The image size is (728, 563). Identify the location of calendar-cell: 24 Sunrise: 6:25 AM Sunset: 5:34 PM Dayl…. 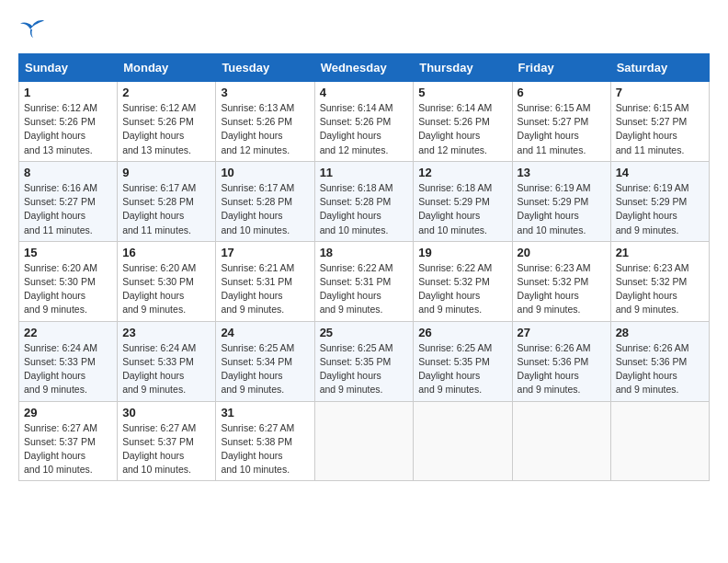
(265, 361).